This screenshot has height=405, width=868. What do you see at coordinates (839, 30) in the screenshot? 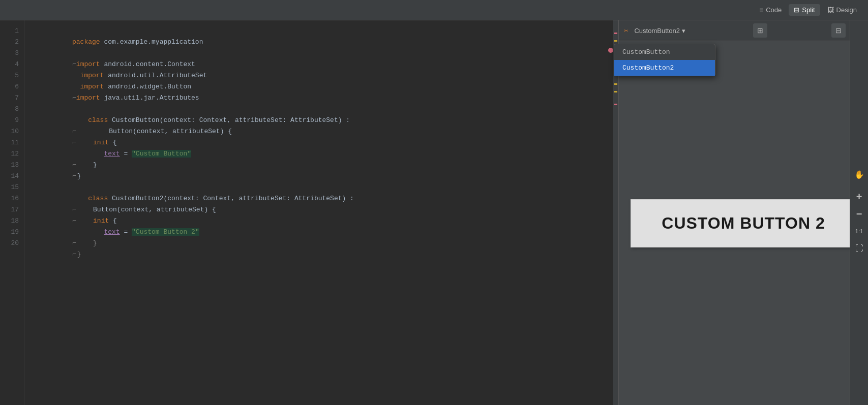
I see `grid-icon-2: ⊟` at bounding box center [839, 30].